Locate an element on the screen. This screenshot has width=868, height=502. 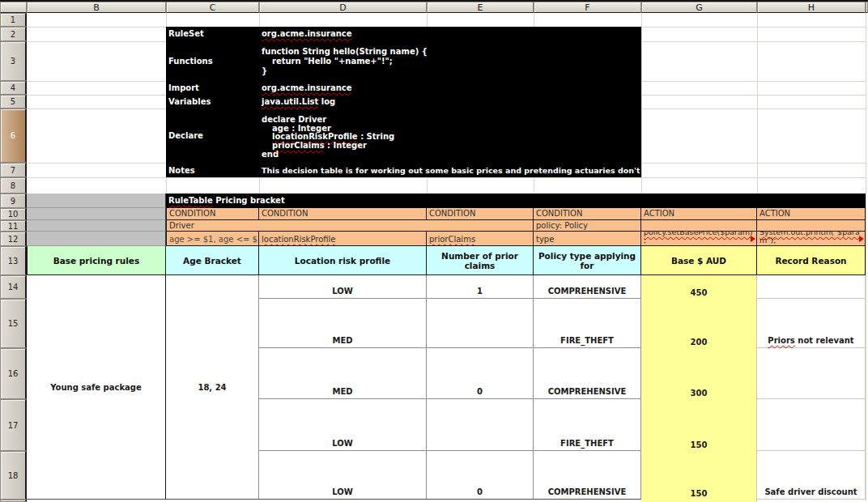
column-header-c: C is located at coordinates (212, 7).